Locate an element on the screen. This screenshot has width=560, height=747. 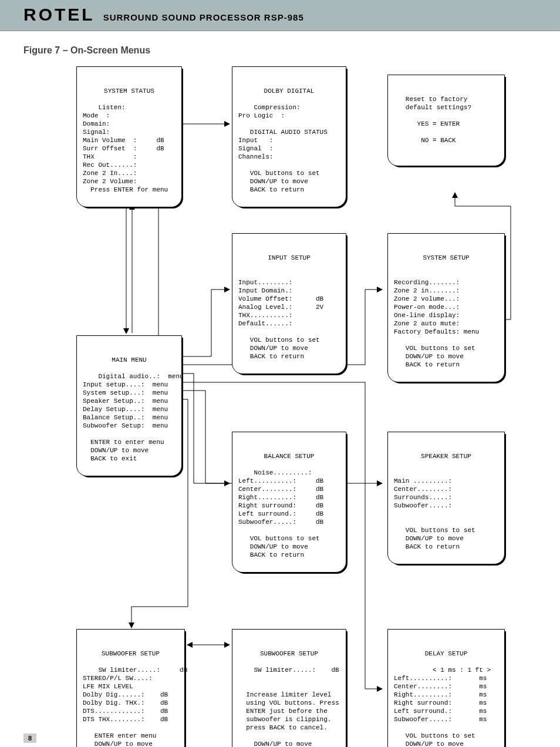
menu-title: BALANCE SETUP is located at coordinates (289, 456).